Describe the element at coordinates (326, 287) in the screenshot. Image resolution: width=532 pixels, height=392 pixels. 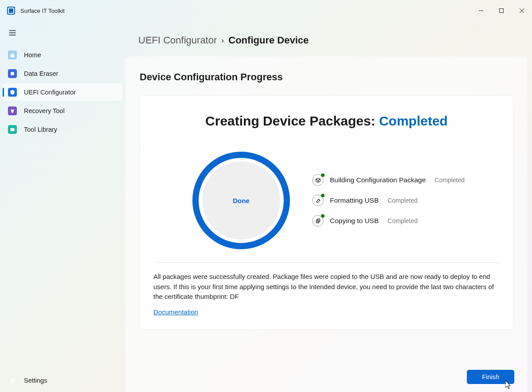
I see `result-text: All packages were successfully created. …` at that location.